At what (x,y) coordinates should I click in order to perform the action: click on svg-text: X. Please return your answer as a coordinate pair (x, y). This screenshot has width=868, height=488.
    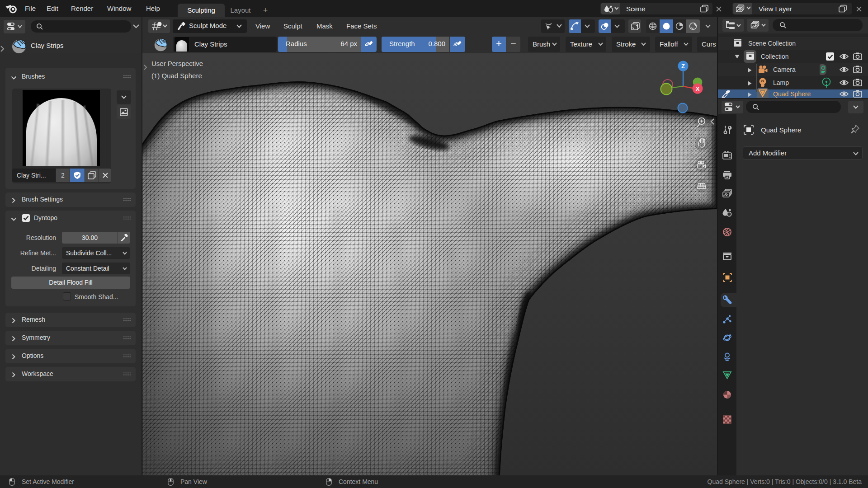
    Looking at the image, I should click on (698, 89).